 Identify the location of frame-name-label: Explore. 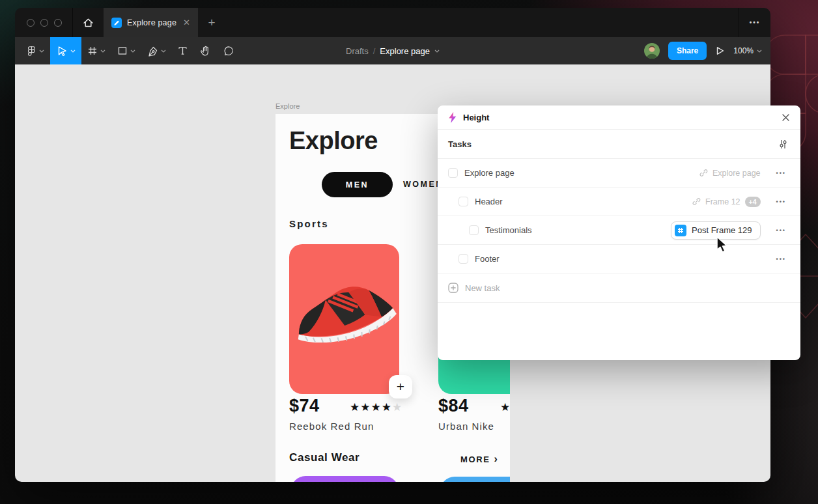
(288, 106).